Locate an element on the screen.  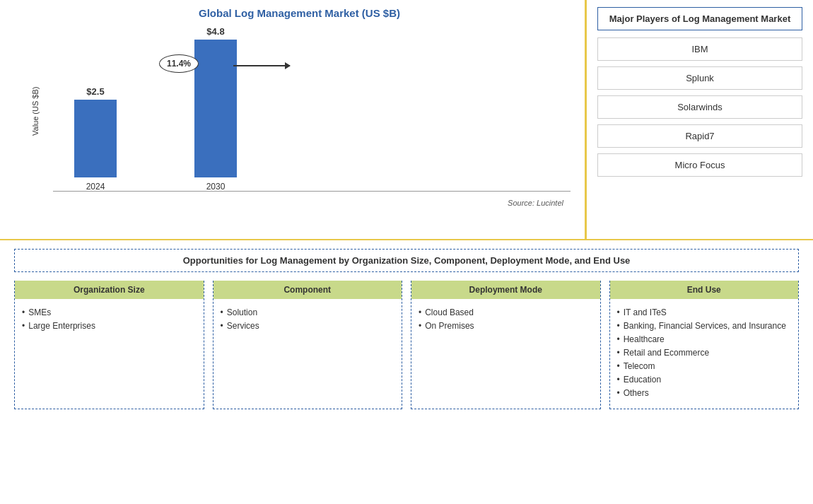
x-axis-line is located at coordinates (312, 191).